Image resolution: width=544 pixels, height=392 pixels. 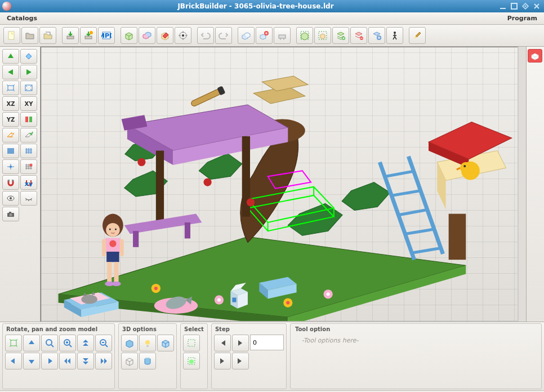 What do you see at coordinates (29, 72) in the screenshot?
I see `view-right-button` at bounding box center [29, 72].